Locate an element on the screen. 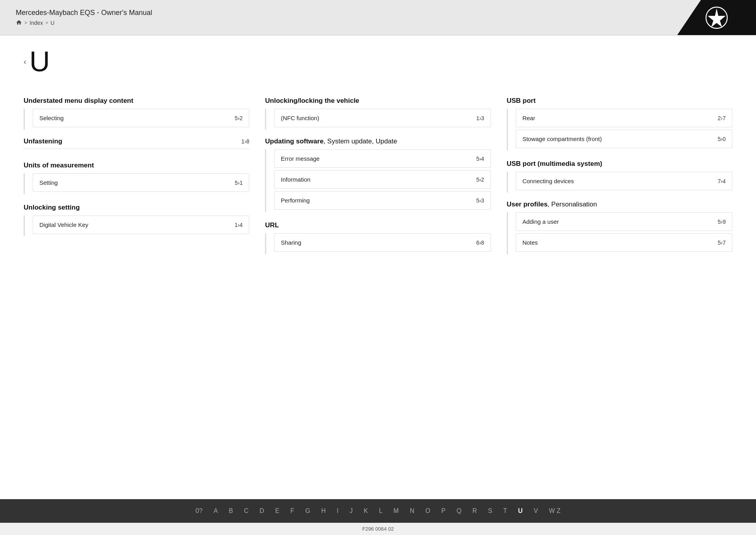 This screenshot has height=535, width=756. alpha-t: T is located at coordinates (505, 511).